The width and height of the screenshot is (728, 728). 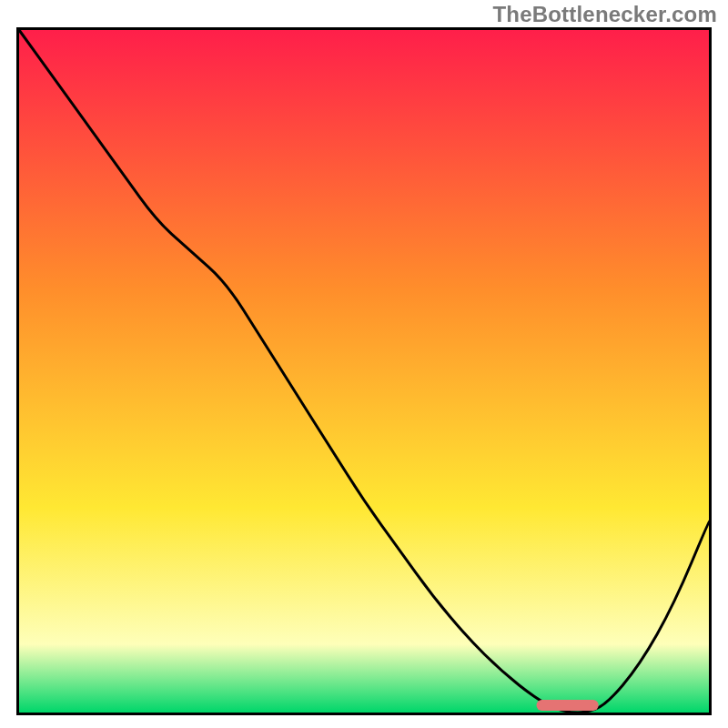 I want to click on highlight-min-range, so click(x=568, y=705).